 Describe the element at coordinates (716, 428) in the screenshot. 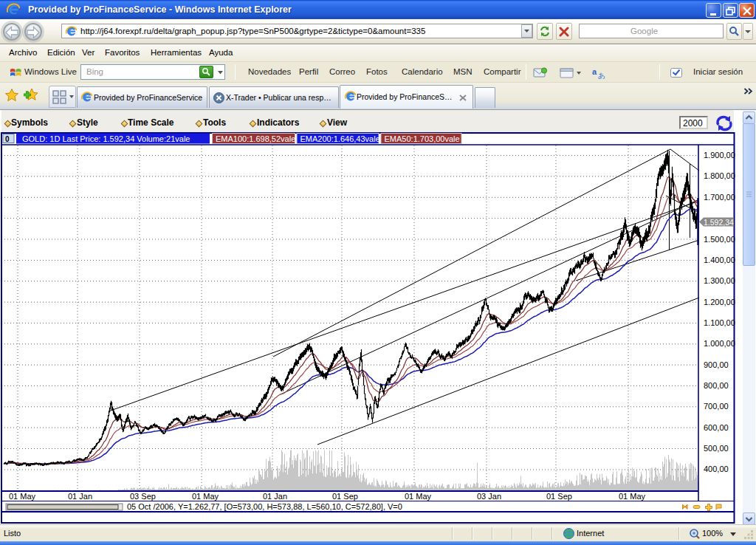

I see `svg-text: 600,00` at that location.